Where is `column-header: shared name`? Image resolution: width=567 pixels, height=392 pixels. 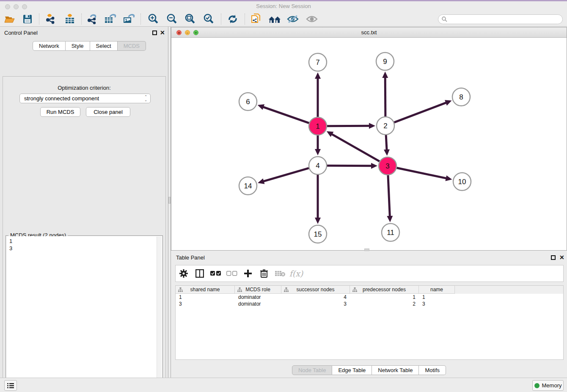
column-header: shared name is located at coordinates (205, 290).